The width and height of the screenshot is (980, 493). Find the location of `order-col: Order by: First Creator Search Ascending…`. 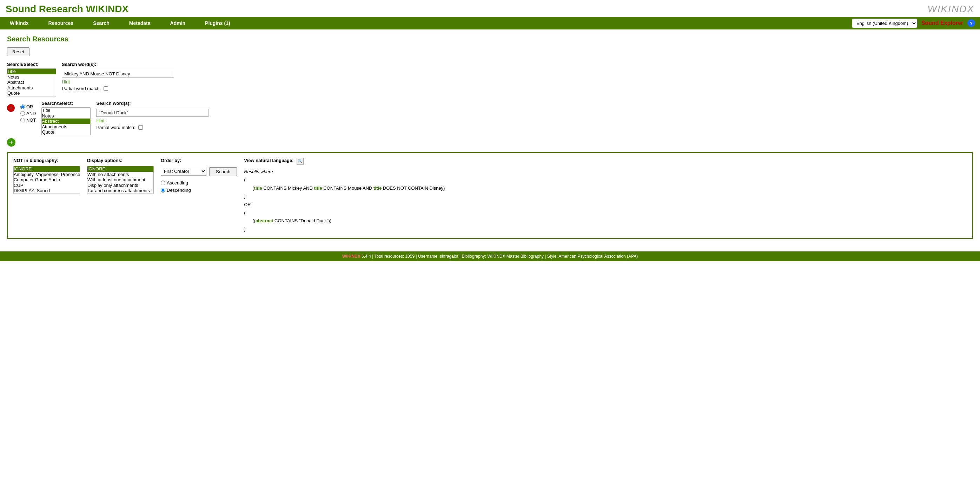

order-col: Order by: First Creator Search Ascending… is located at coordinates (199, 175).